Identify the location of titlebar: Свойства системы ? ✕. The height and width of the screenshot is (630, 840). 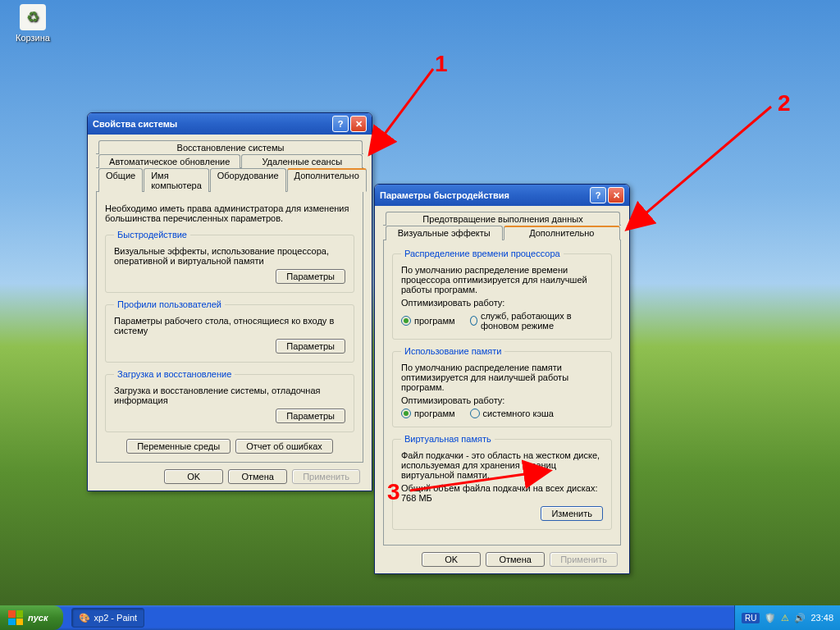
(230, 124).